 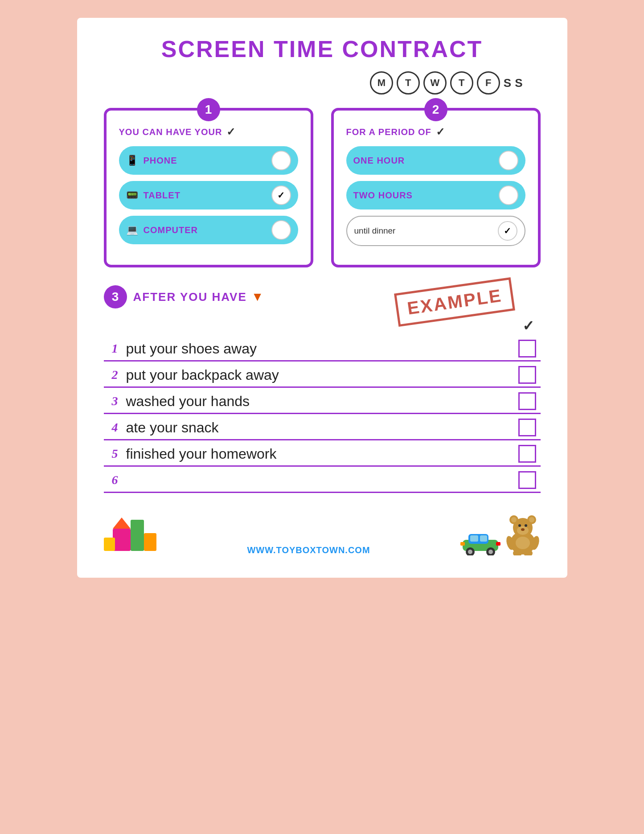 I want to click on box1-heading: YOU CAN HAVE YOUR ✓, so click(x=209, y=132).